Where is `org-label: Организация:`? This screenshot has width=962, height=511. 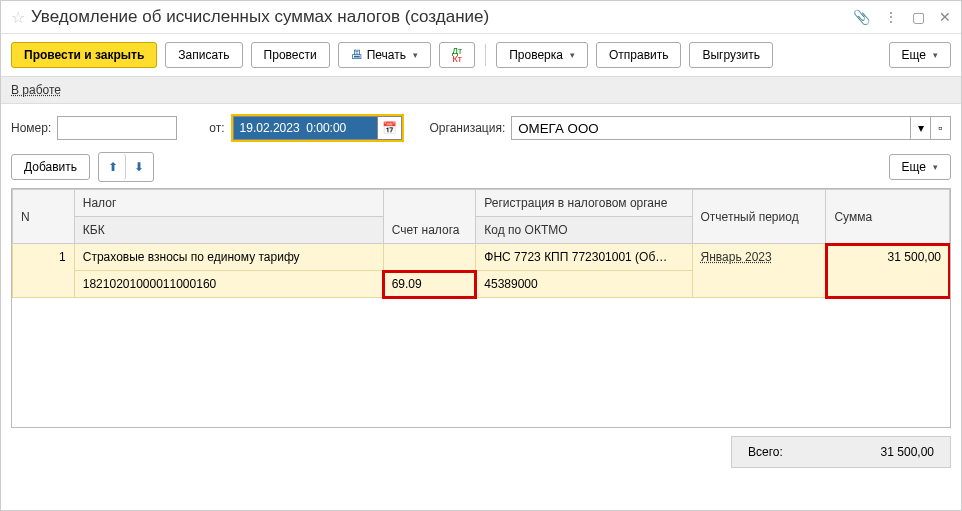 org-label: Организация: is located at coordinates (468, 128).